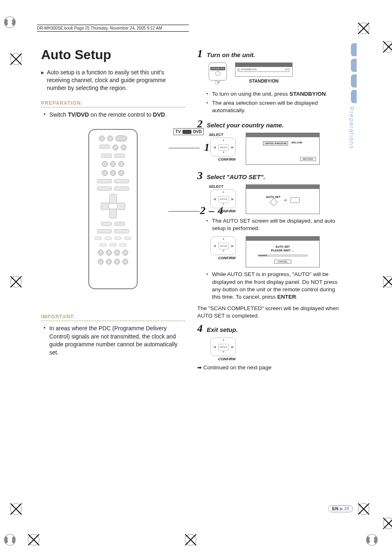  What do you see at coordinates (307, 94) in the screenshot?
I see `bold: STANDBY/ON` at bounding box center [307, 94].